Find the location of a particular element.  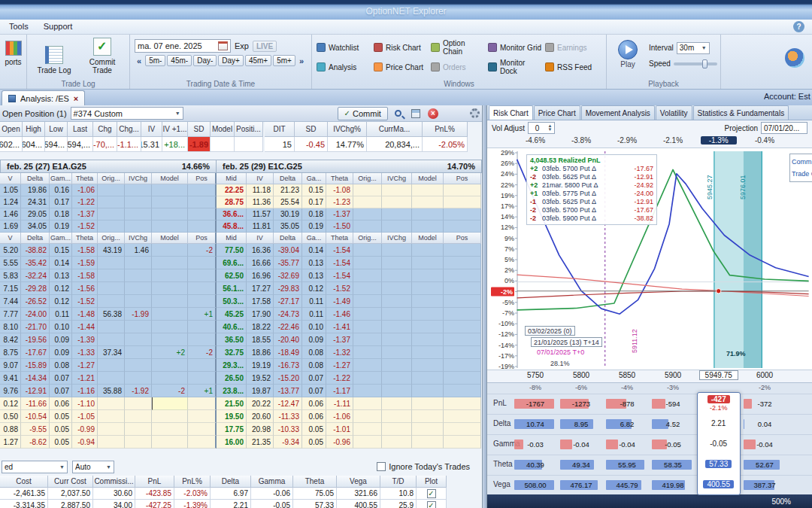

chain-cell: 0.13 is located at coordinates (314, 275).